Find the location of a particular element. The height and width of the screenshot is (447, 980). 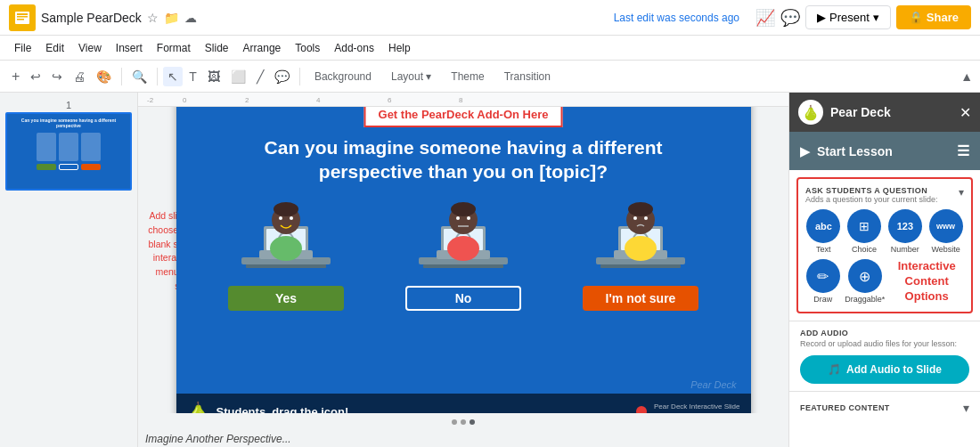

question-icons-row2: ✏ Draw ⊕ Draggable* Interactive Content … is located at coordinates (885, 281).